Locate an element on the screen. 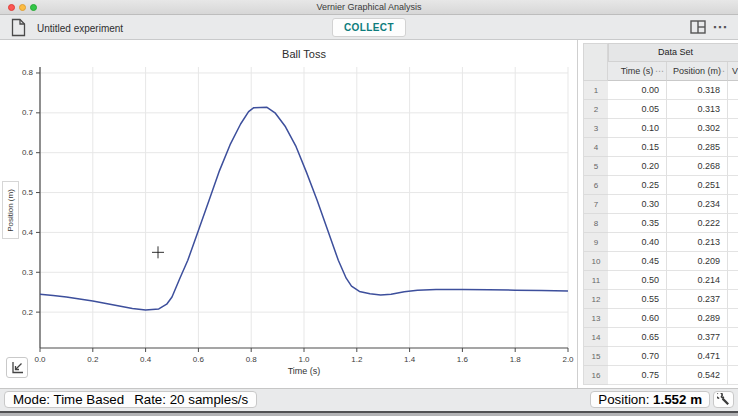  zoom-button is located at coordinates (34, 8).